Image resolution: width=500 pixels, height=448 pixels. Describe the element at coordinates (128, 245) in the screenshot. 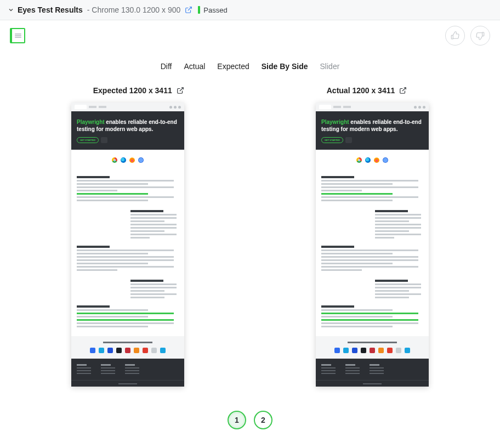

I see `expected-screenshot: Playwright enables reliable end-to-end t…` at that location.